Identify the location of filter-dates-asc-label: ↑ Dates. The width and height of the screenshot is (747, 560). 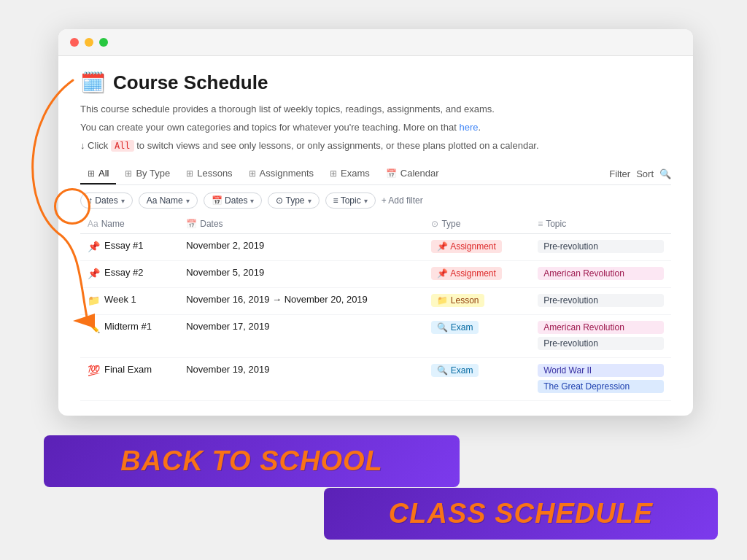
(104, 201).